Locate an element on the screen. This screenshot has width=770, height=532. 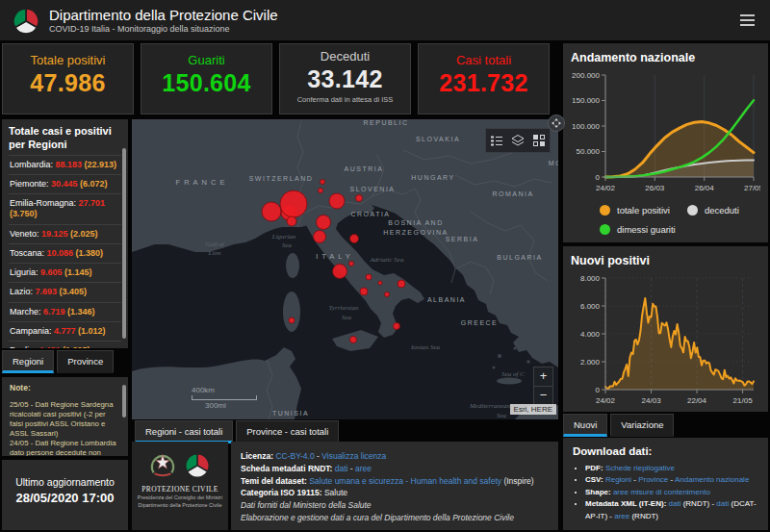
tab-province: Province is located at coordinates (85, 362).